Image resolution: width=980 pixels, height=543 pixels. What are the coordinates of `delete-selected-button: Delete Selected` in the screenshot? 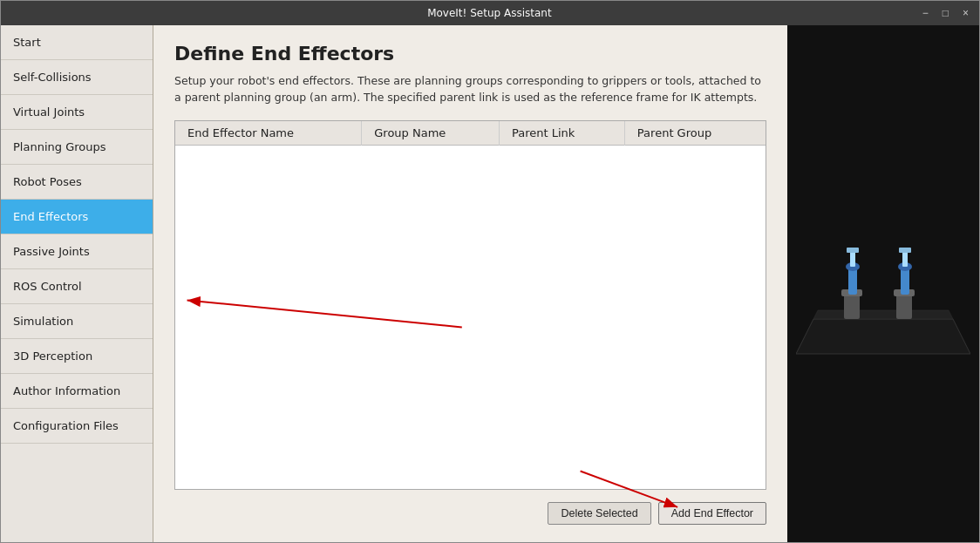 It's located at (599, 513).